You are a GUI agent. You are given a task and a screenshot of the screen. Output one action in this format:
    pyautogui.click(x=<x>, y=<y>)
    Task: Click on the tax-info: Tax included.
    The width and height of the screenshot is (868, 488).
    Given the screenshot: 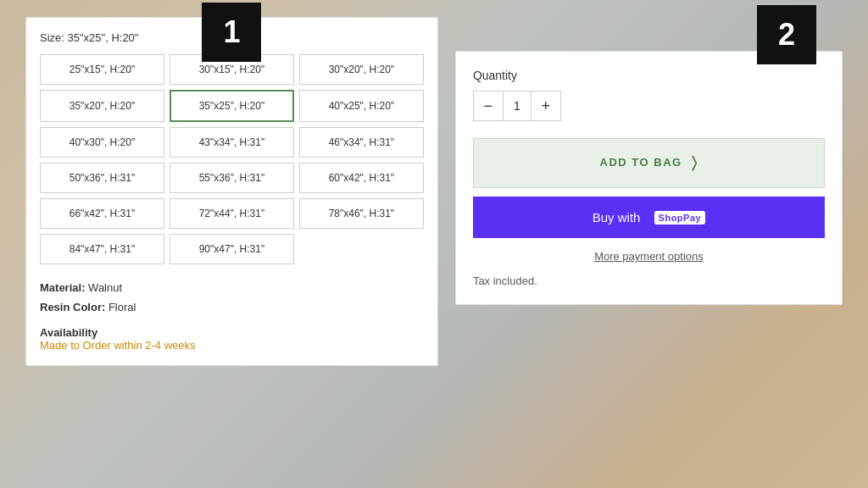 What is the action you would take?
    pyautogui.click(x=649, y=281)
    